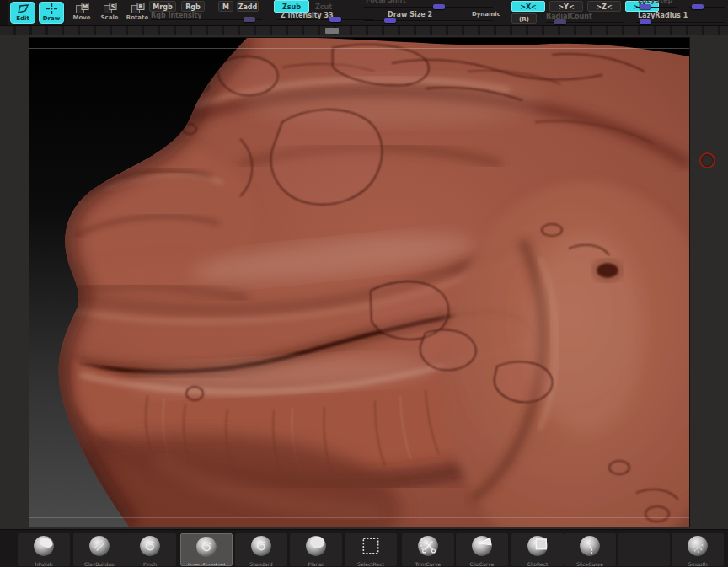  Describe the element at coordinates (386, 2) in the screenshot. I see `focal-shift-label: Focal Shift` at that location.